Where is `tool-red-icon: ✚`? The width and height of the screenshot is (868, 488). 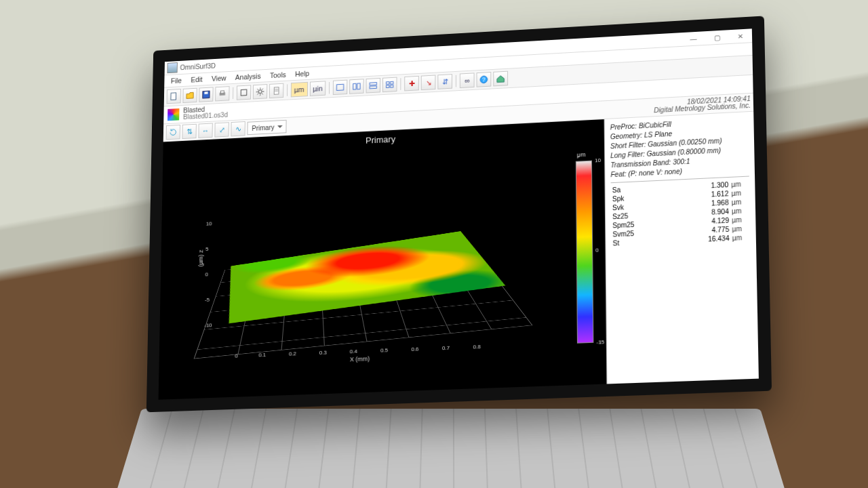
tool-red-icon: ✚ is located at coordinates (412, 84).